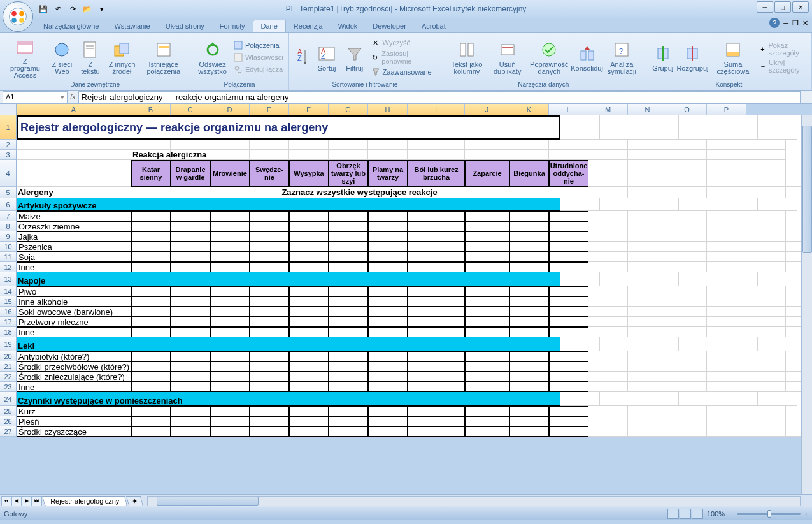 The height and width of the screenshot is (524, 812). What do you see at coordinates (74, 226) in the screenshot?
I see `cell: Orzeszki ziemne` at bounding box center [74, 226].